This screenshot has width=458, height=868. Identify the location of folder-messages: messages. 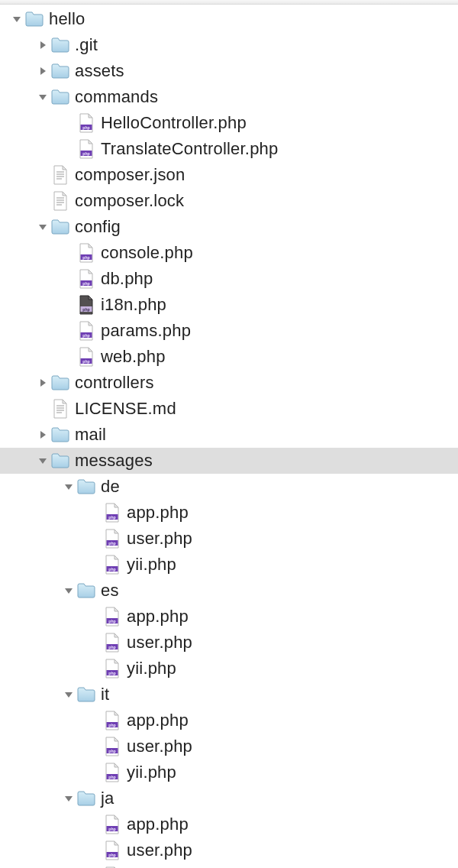
(229, 461).